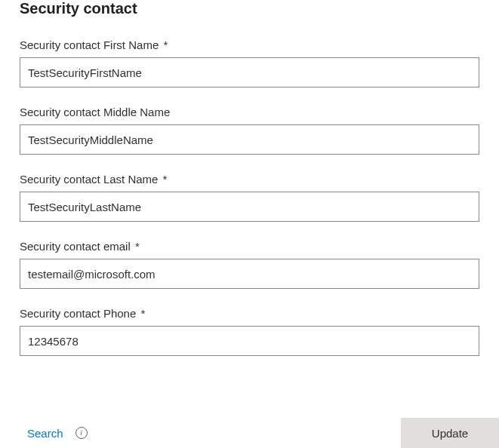 The width and height of the screenshot is (499, 448). Describe the element at coordinates (249, 198) in the screenshot. I see `form-field-last-name: Security contact Last Name *` at that location.